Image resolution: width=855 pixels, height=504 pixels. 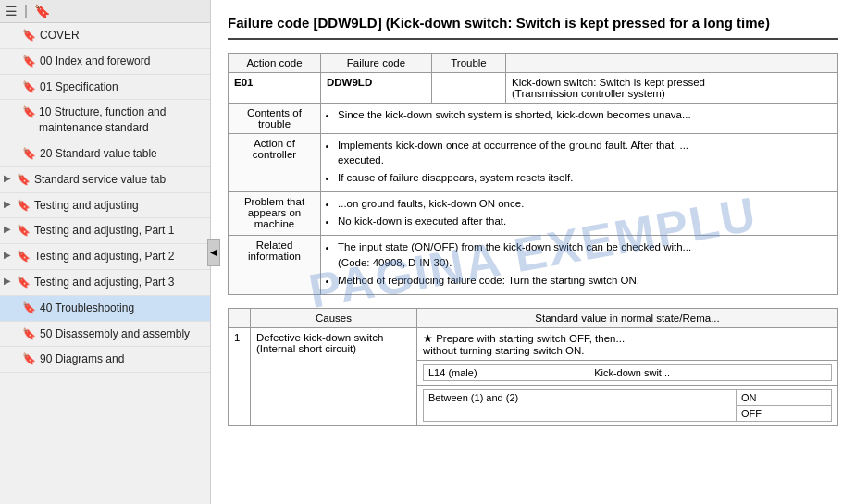 What do you see at coordinates (240, 318) in the screenshot?
I see `causes-num-header` at bounding box center [240, 318].